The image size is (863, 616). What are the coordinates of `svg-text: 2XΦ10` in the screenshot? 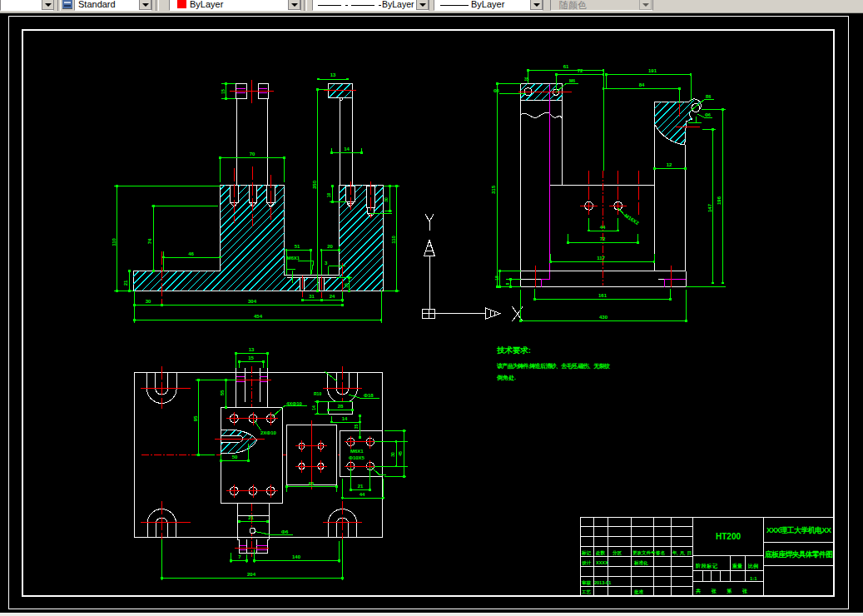 It's located at (269, 433).